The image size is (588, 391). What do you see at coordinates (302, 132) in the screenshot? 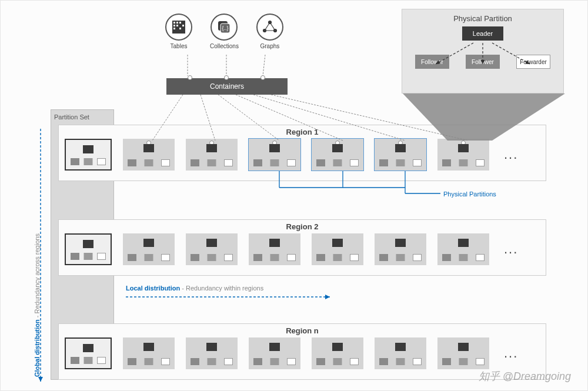
I see `region-1-title: Region 1` at bounding box center [302, 132].